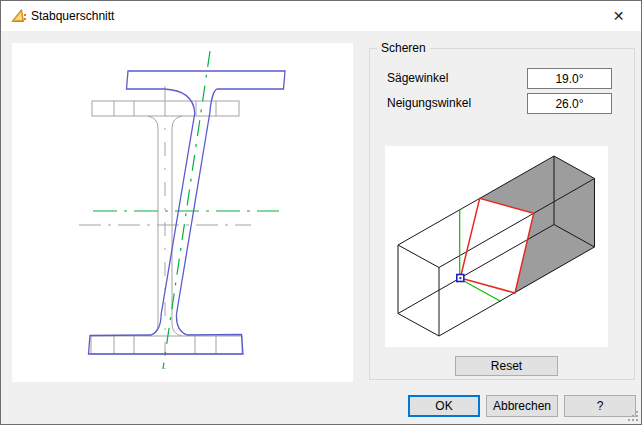 This screenshot has height=425, width=642. What do you see at coordinates (404, 48) in the screenshot?
I see `groupbox-legend: Scheren` at bounding box center [404, 48].